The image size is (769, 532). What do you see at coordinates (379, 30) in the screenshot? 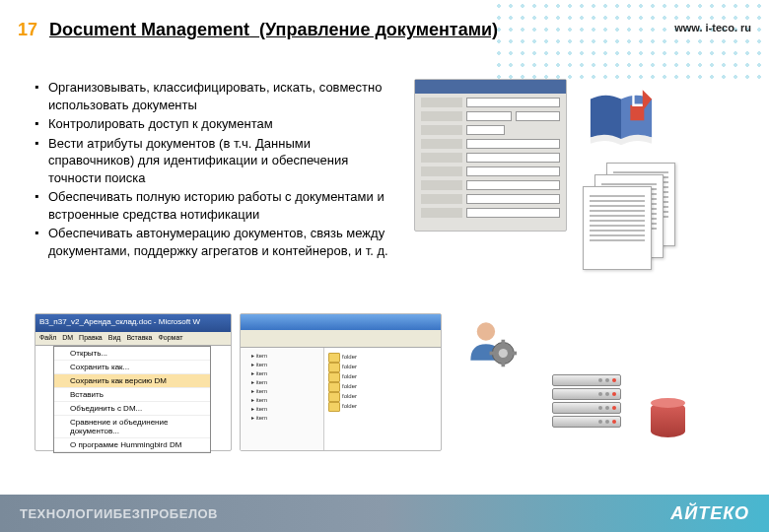
I see `title-ru: (Управление документами)` at bounding box center [379, 30].